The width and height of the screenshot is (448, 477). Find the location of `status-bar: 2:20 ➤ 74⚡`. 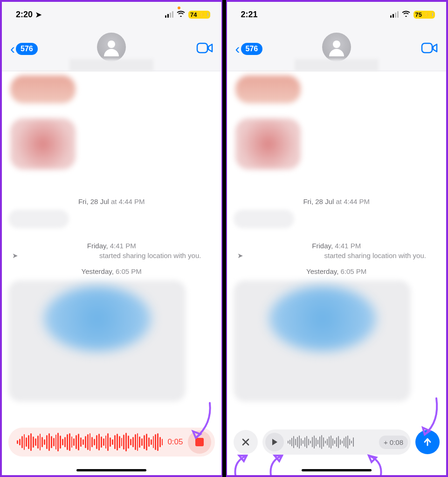

status-bar: 2:20 ➤ 74⚡ is located at coordinates (112, 14).